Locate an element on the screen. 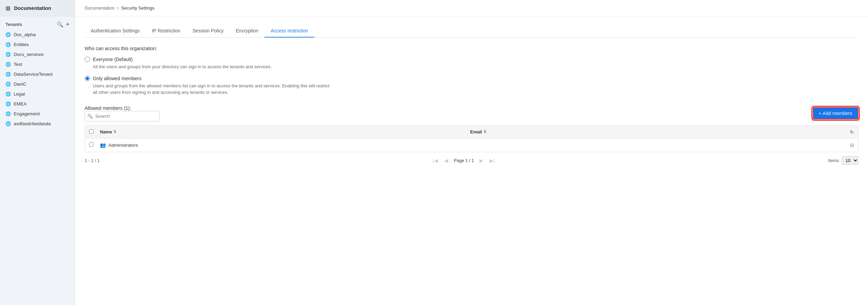  sidebar-item-label: DataServiceTenant is located at coordinates (33, 74).